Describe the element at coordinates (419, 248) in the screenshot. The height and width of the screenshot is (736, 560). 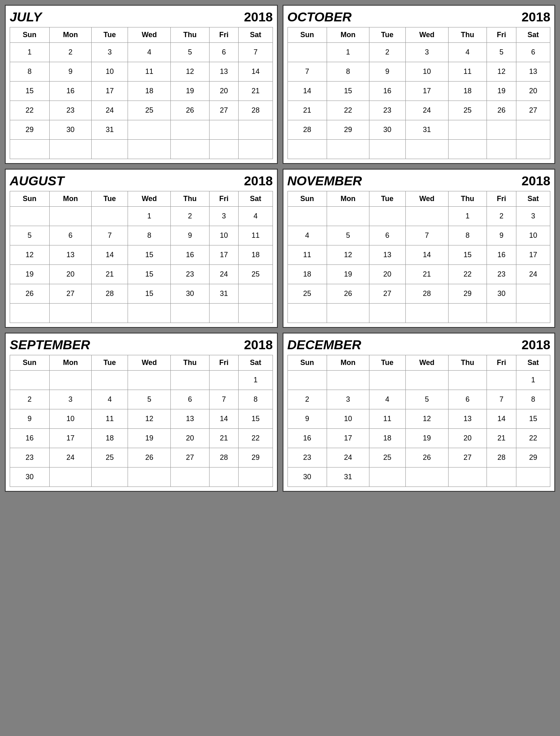
I see `calendar-november: NOVEMBER2018SunMonTueWedThuFriSat1234567…` at that location.